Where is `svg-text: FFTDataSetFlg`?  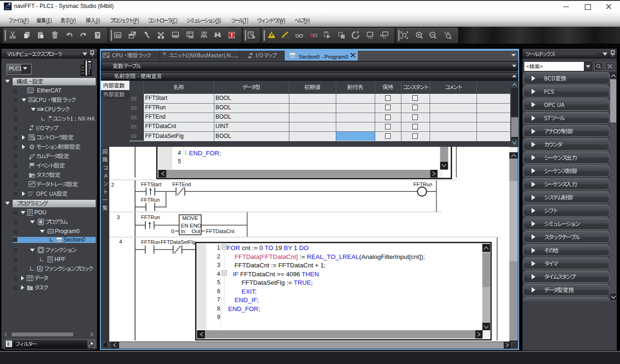
svg-text: FFTDataSetFlg is located at coordinates (178, 242).